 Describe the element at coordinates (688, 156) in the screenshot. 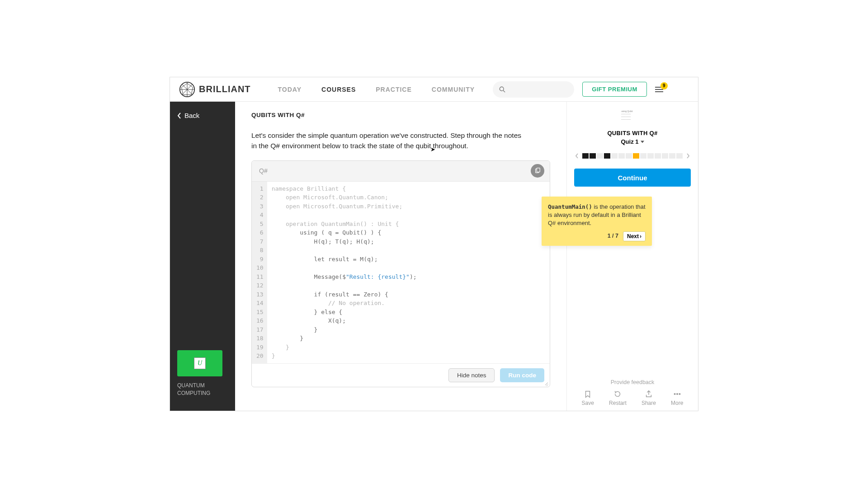

I see `progress-next-button` at that location.